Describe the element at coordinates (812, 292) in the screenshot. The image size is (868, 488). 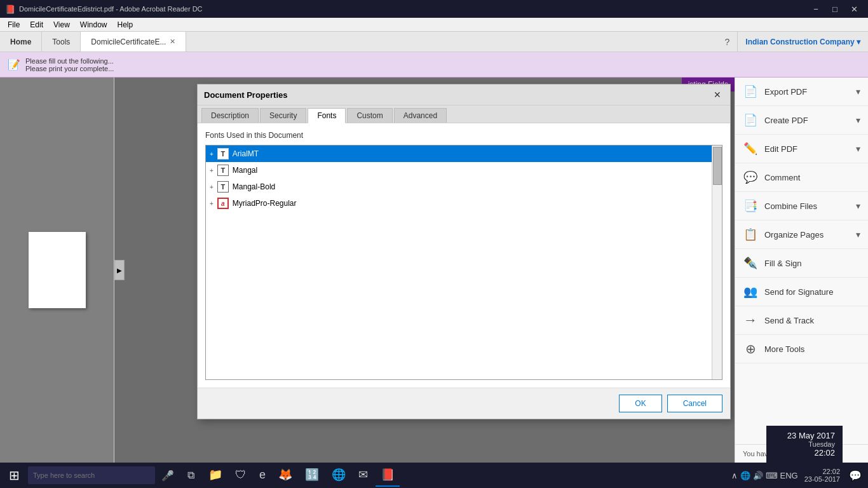
I see `send-for-signature-label: Send for Signature` at that location.